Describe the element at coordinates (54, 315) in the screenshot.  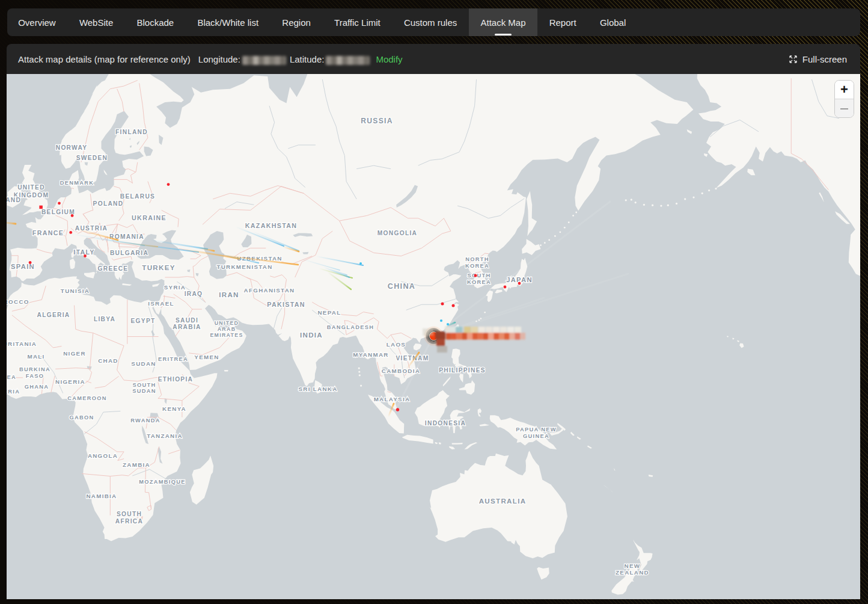
I see `svg-text: ALGERIA` at that location.